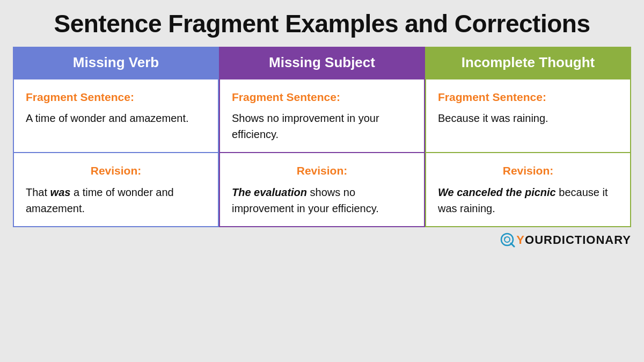 This screenshot has height=362, width=644. What do you see at coordinates (528, 118) in the screenshot?
I see `fragment-text-thought: Because it was raining.` at bounding box center [528, 118].